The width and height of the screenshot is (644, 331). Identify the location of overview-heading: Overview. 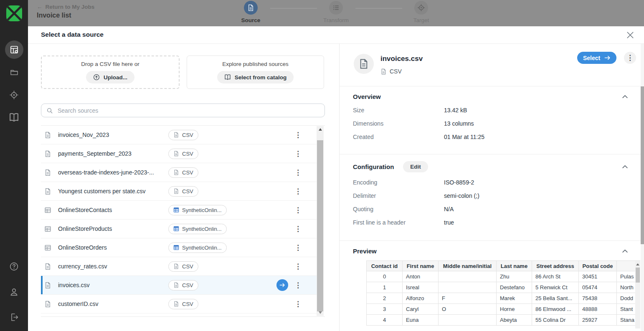
(367, 97).